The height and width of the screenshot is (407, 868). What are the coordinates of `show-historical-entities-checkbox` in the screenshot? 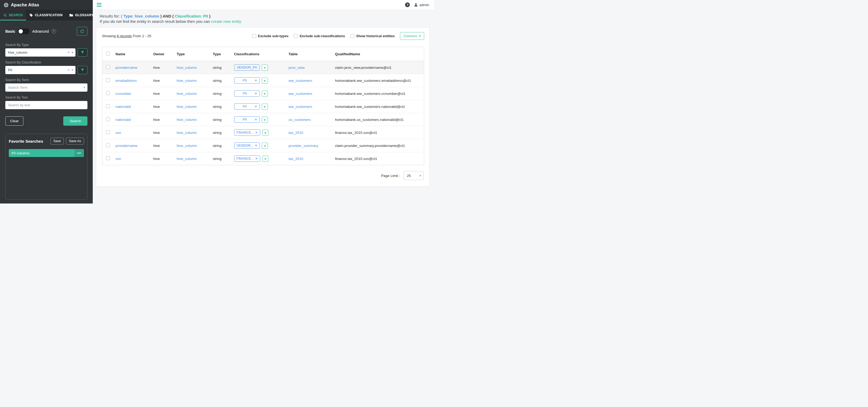 It's located at (352, 36).